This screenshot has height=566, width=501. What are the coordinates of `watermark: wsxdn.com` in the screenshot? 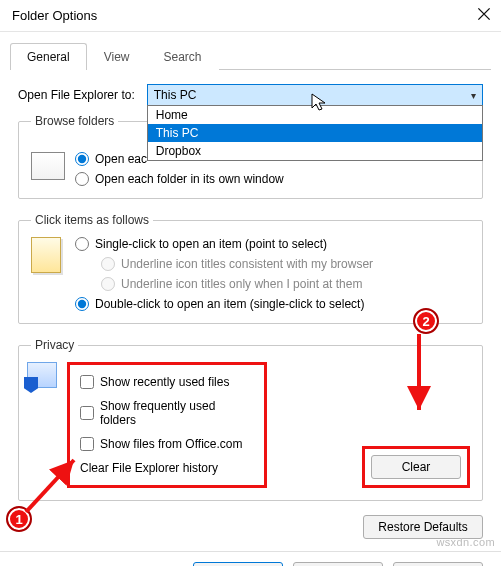 It's located at (466, 542).